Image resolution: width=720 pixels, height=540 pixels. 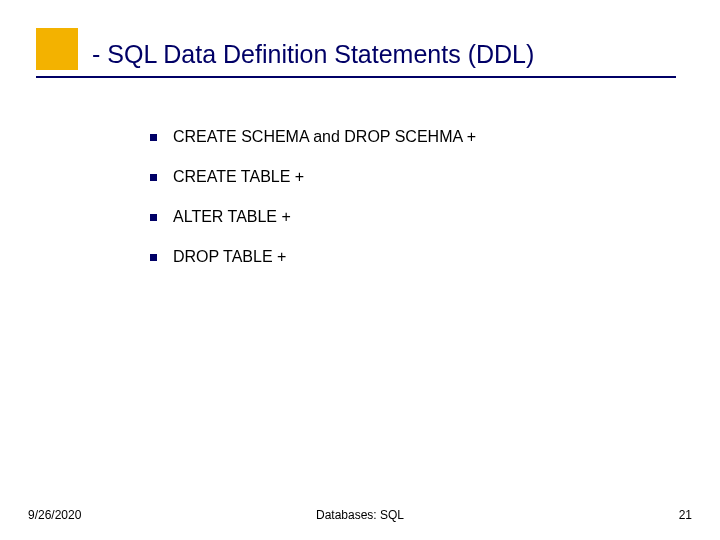 What do you see at coordinates (356, 77) in the screenshot?
I see `title-underline` at bounding box center [356, 77].